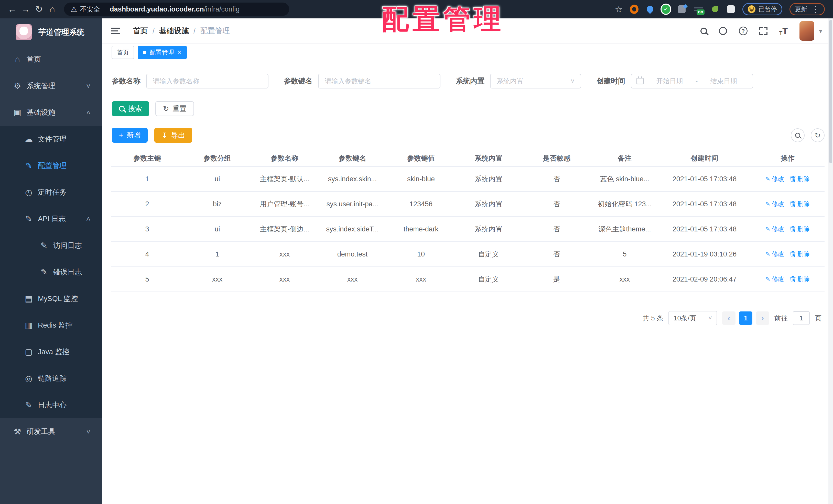  What do you see at coordinates (611, 81) in the screenshot?
I see `create-time-label: 创建时间` at bounding box center [611, 81].